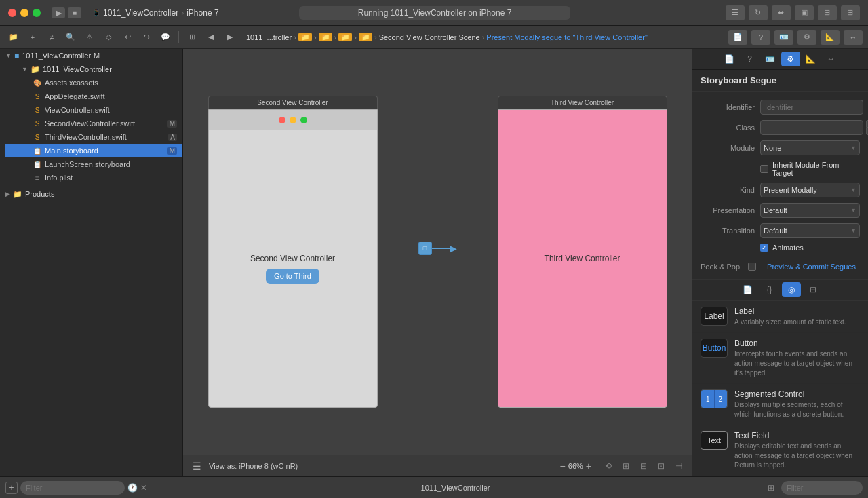 The height and width of the screenshot is (498, 868). I want to click on inspector-header: Storyboard Segue, so click(780, 81).